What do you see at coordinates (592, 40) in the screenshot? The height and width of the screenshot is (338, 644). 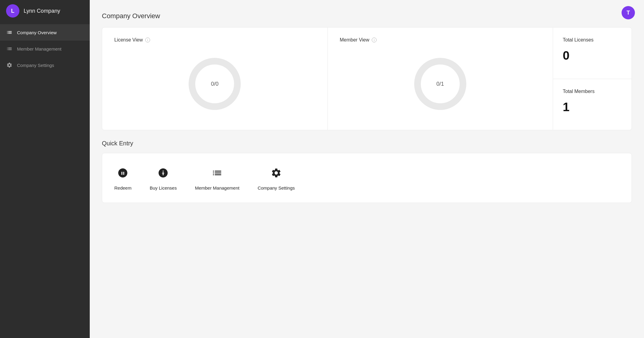 I see `total-licenses-label: Total Licenses` at bounding box center [592, 40].